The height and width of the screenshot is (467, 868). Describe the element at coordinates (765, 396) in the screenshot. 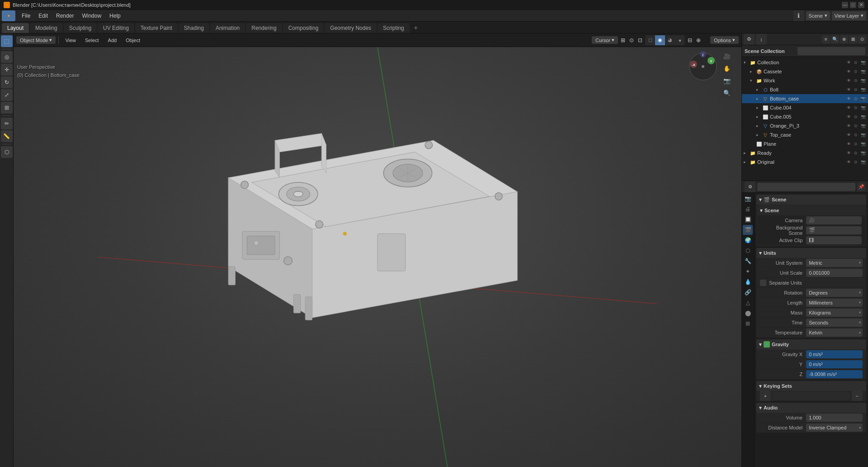

I see `keying-set-add-btn: +` at that location.